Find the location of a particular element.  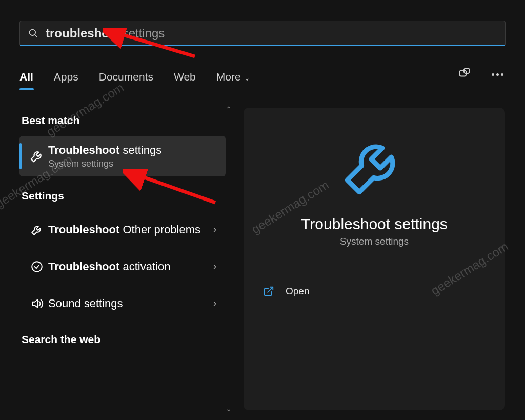

best-match-result: Troubleshoot settings System settings is located at coordinates (123, 156).